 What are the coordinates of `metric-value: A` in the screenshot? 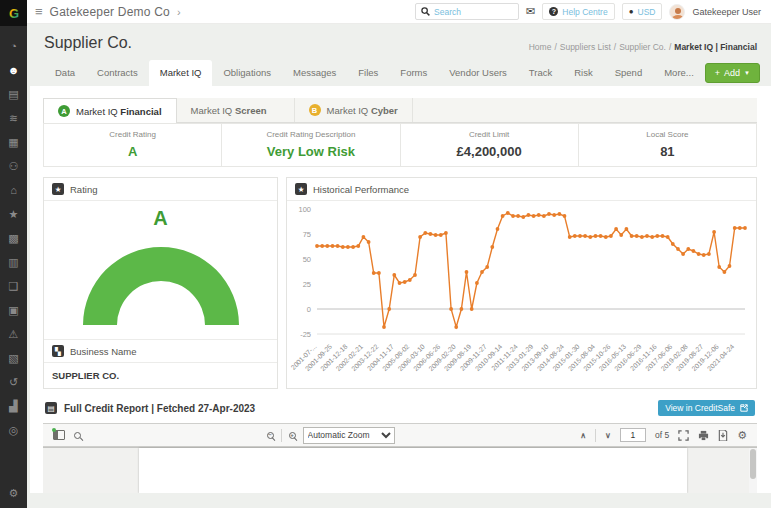 It's located at (132, 152).